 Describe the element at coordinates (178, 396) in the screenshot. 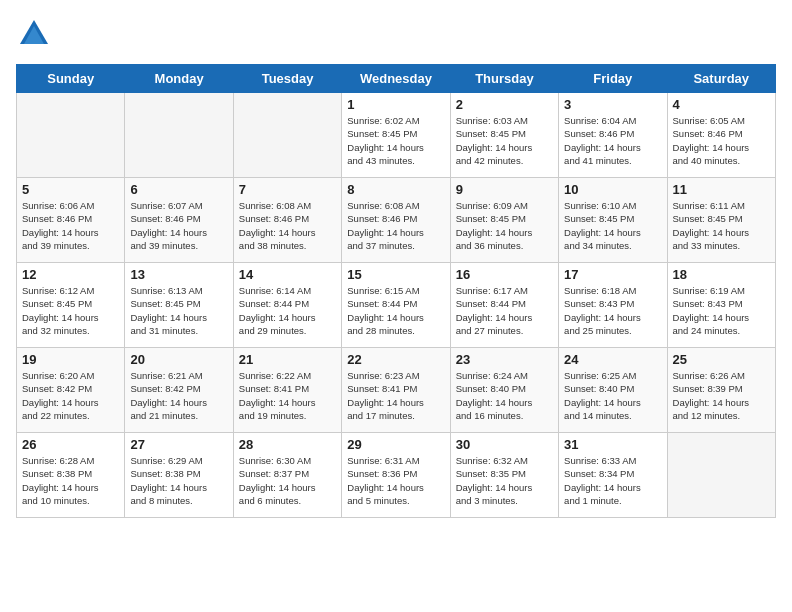

I see `day-info: Sunrise: 6:21 AM Sunset: 8:42 PM Dayligh…` at that location.